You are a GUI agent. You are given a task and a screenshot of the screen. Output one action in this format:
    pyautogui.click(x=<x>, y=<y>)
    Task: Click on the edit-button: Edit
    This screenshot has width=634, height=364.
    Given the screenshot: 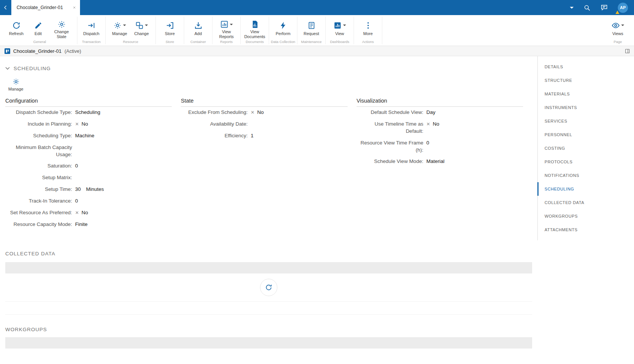 What is the action you would take?
    pyautogui.click(x=38, y=29)
    